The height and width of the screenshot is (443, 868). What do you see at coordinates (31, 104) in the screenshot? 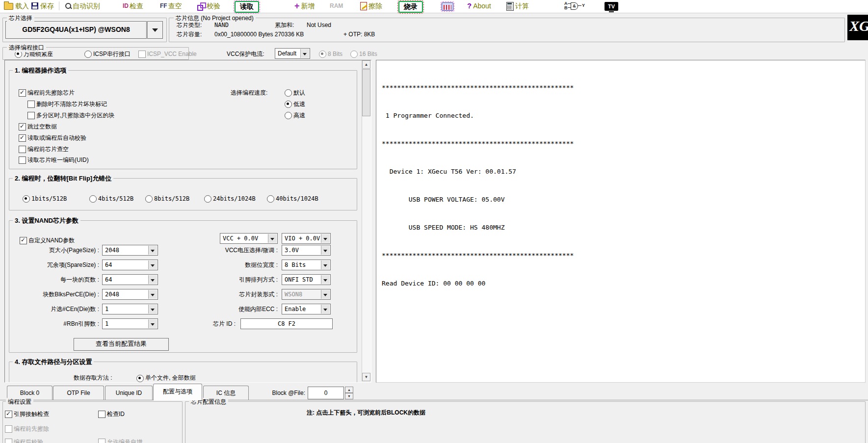
I see `keep-badblock-mark-checkbox` at bounding box center [31, 104].